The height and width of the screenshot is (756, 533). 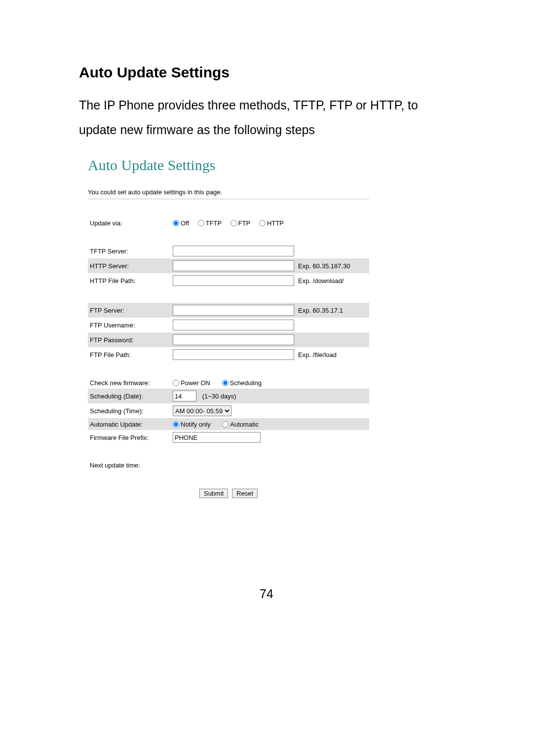 I want to click on radio-tftp, so click(x=201, y=223).